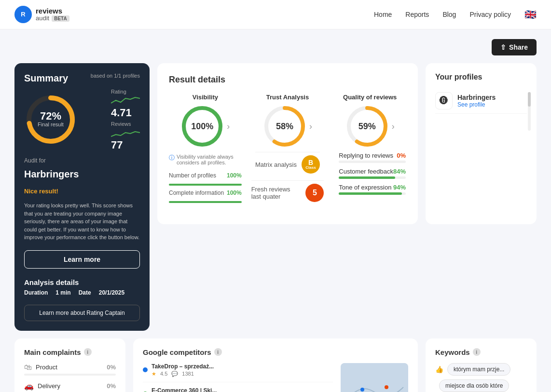  What do you see at coordinates (206, 202) in the screenshot?
I see `complete-progress` at bounding box center [206, 202].